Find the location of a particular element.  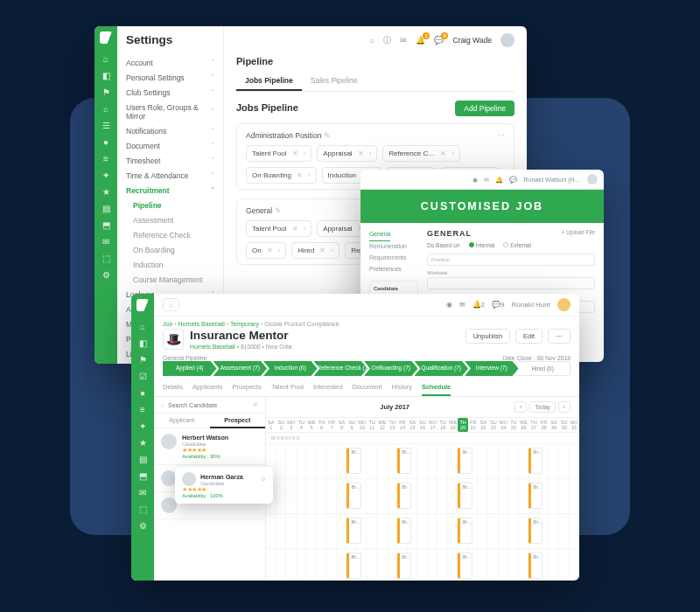

stage-chevron: Applied (4) is located at coordinates (190, 369).